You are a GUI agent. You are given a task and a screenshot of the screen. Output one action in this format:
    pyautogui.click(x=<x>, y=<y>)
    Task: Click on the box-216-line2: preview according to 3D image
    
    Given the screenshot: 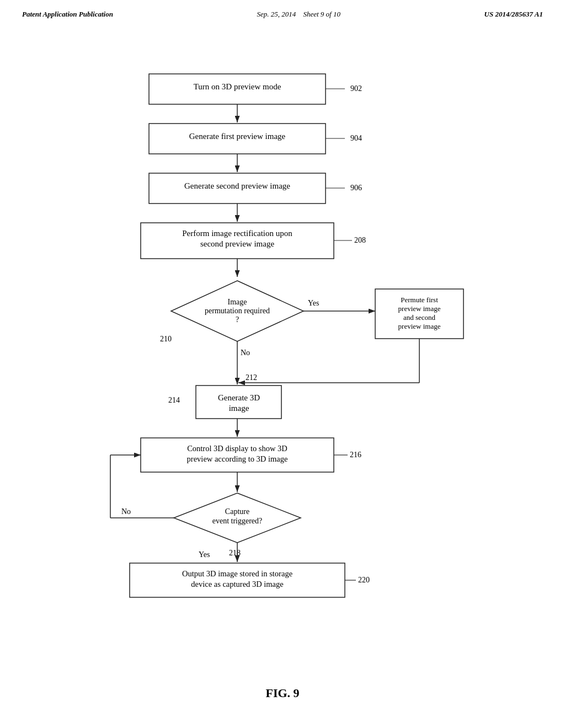 What is the action you would take?
    pyautogui.click(x=237, y=459)
    